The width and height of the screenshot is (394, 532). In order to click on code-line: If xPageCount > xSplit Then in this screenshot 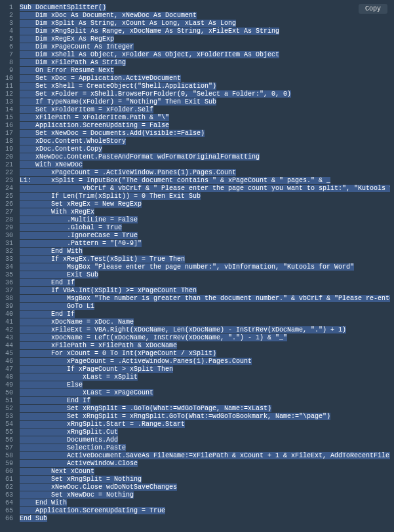, I will do `click(205, 370)`.